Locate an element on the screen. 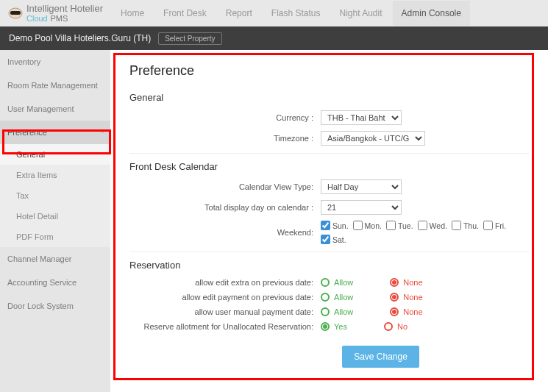  select-property-button: Select Property is located at coordinates (190, 38).